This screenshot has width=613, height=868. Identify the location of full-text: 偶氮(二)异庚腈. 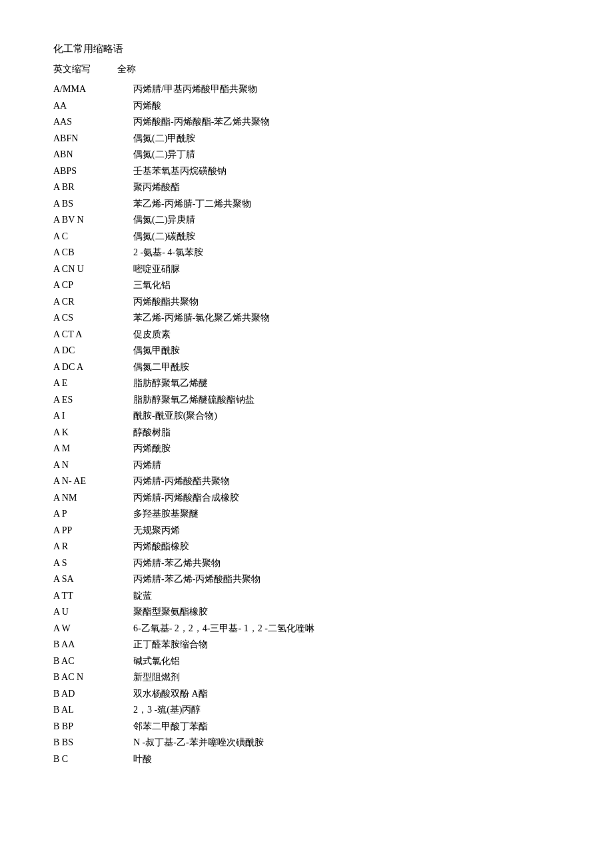
(164, 220).